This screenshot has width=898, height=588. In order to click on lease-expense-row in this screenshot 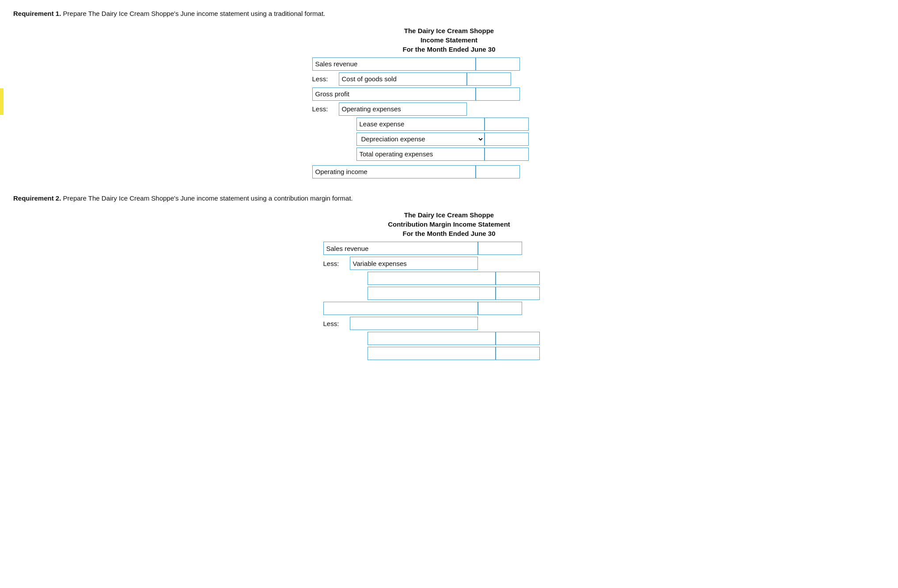, I will do `click(471, 124)`.